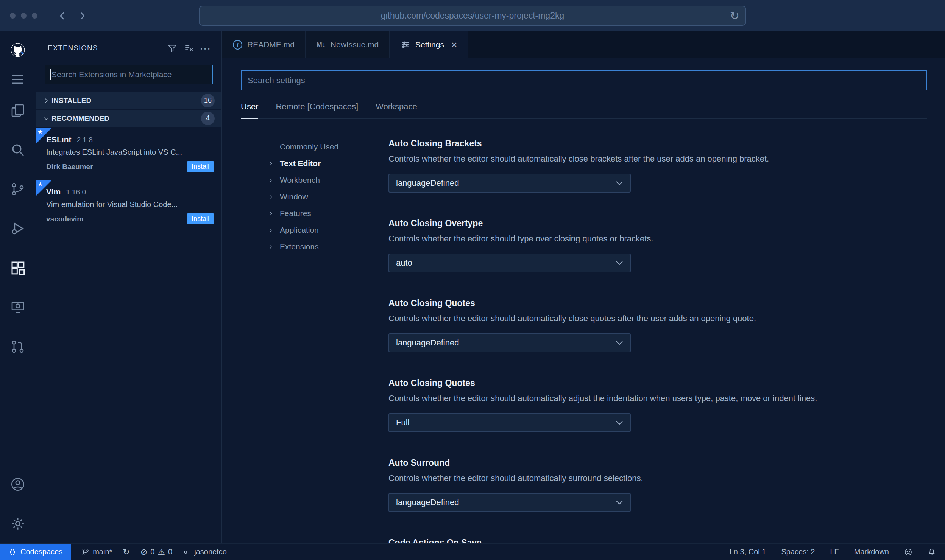 The image size is (945, 560). What do you see at coordinates (328, 213) in the screenshot?
I see `toc-item-features: Features` at bounding box center [328, 213].